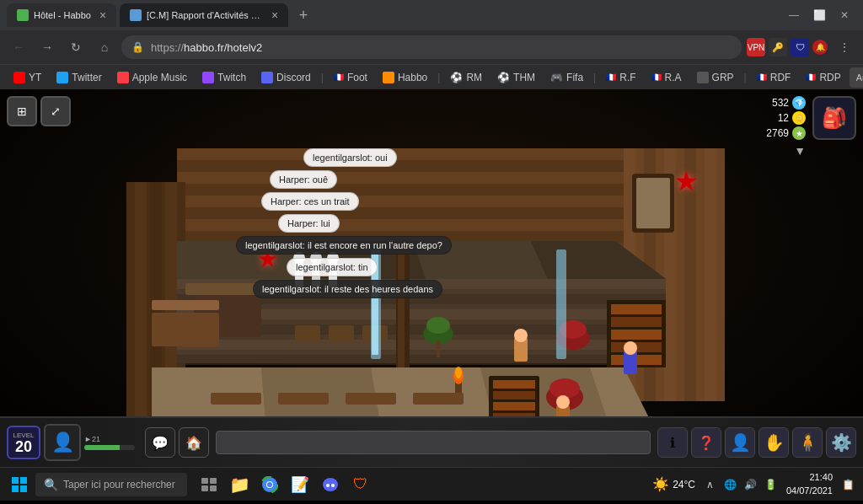 This screenshot has height=504, width=863. What do you see at coordinates (575, 78) in the screenshot?
I see `fifa-bookmark-label: Fifa` at bounding box center [575, 78].